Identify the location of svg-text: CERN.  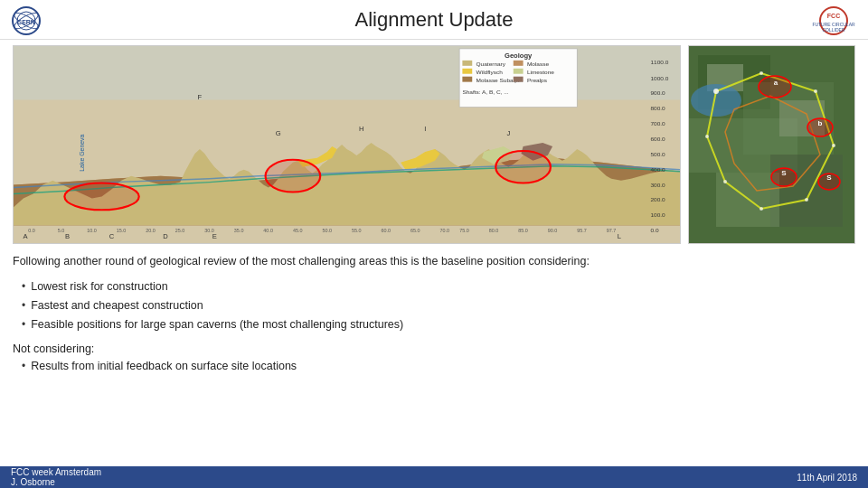
(26, 22).